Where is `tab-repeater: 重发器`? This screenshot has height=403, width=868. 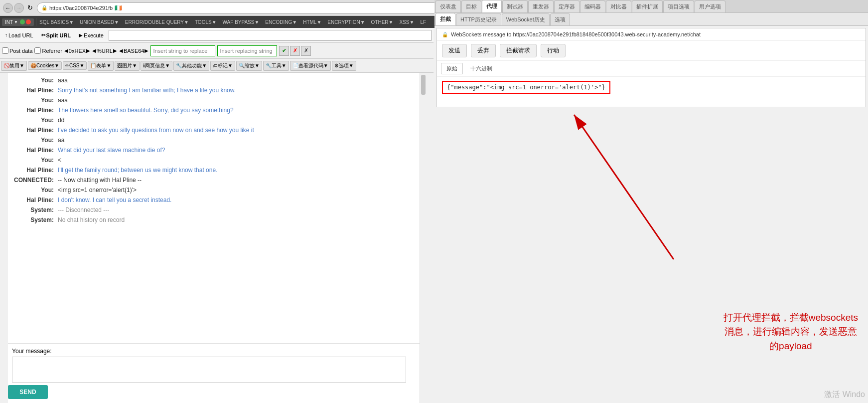 tab-repeater: 重发器 is located at coordinates (541, 6).